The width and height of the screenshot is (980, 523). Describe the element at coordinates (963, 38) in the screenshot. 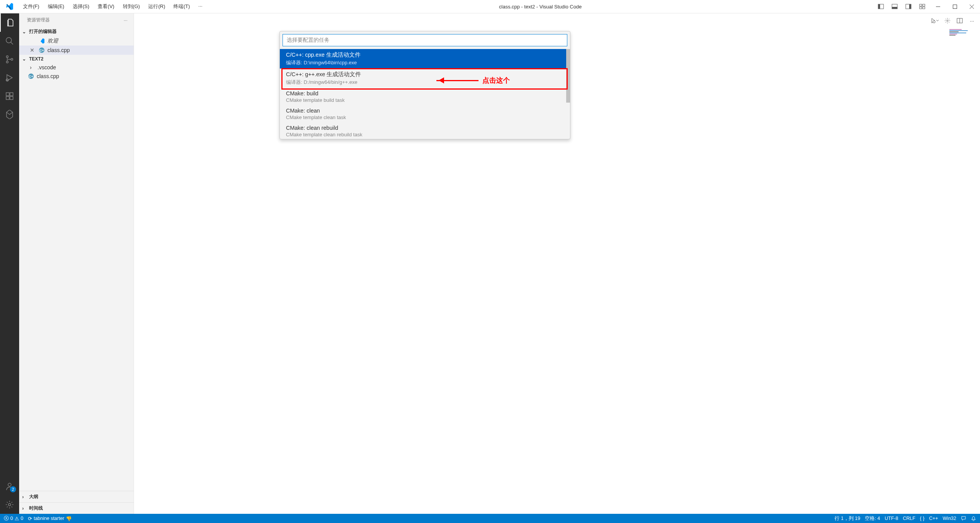

I see `minimap` at that location.